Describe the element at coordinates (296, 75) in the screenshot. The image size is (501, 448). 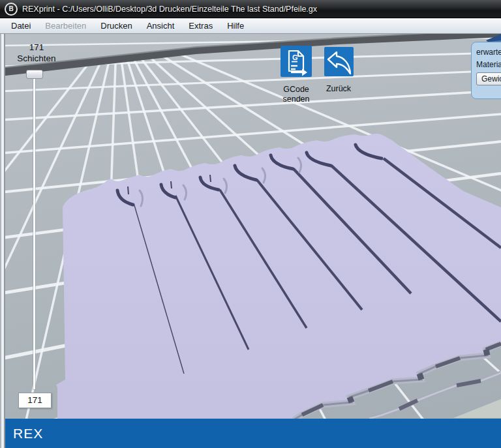
I see `gcode-send-button: G GCode senden` at that location.